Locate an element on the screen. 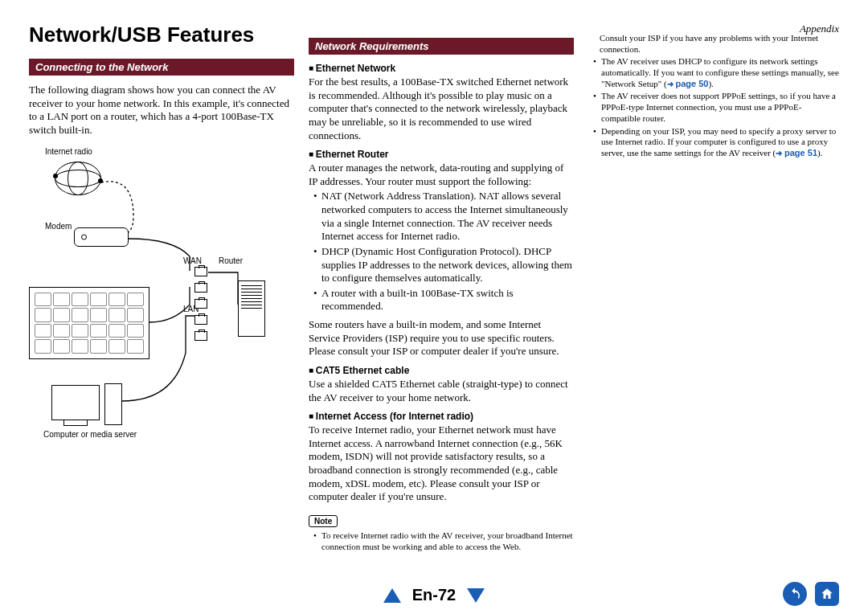 This screenshot has width=868, height=614. text: The AV receiver uses DHCP to configure i… is located at coordinates (720, 72).